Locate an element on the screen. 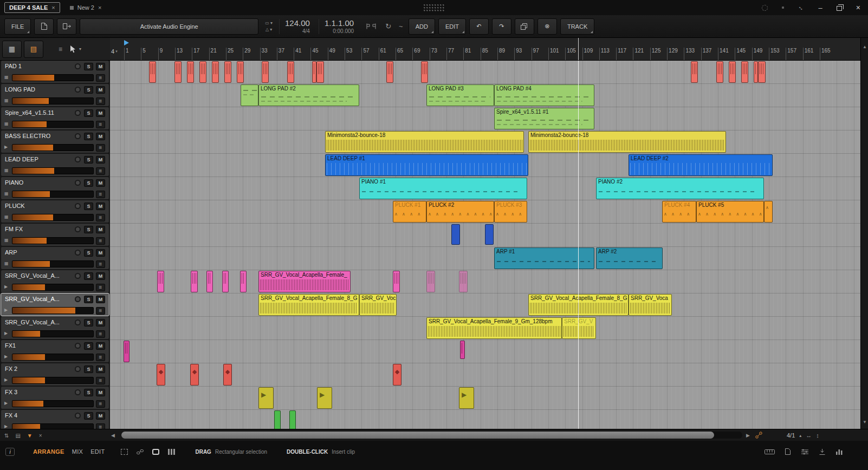 Image resolution: width=868 pixels, height=470 pixels. track-header: Spire_x64_v1.5.11SM▦≡ is located at coordinates (55, 118).